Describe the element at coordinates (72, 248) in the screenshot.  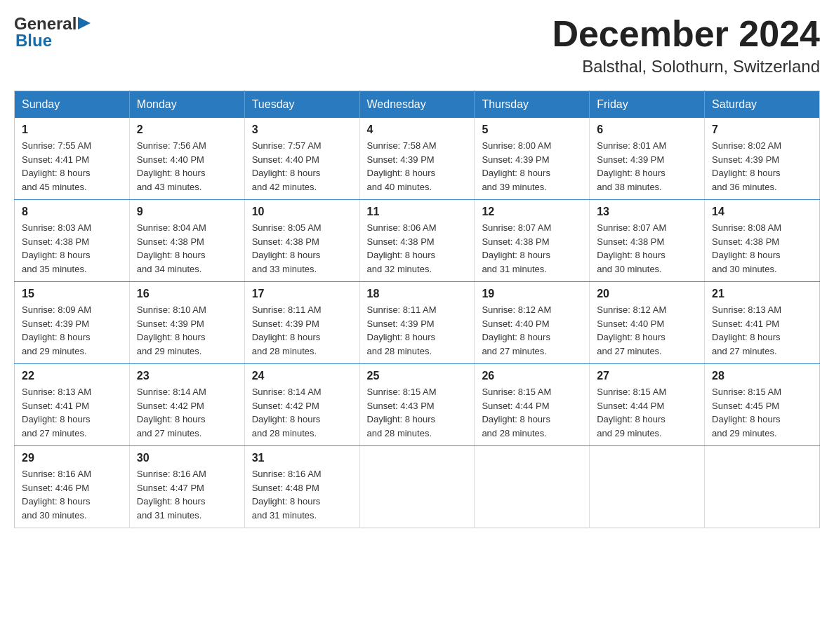
I see `day-info: Sunrise: 8:03 AMSunset: 4:38 PMDaylight:…` at that location.